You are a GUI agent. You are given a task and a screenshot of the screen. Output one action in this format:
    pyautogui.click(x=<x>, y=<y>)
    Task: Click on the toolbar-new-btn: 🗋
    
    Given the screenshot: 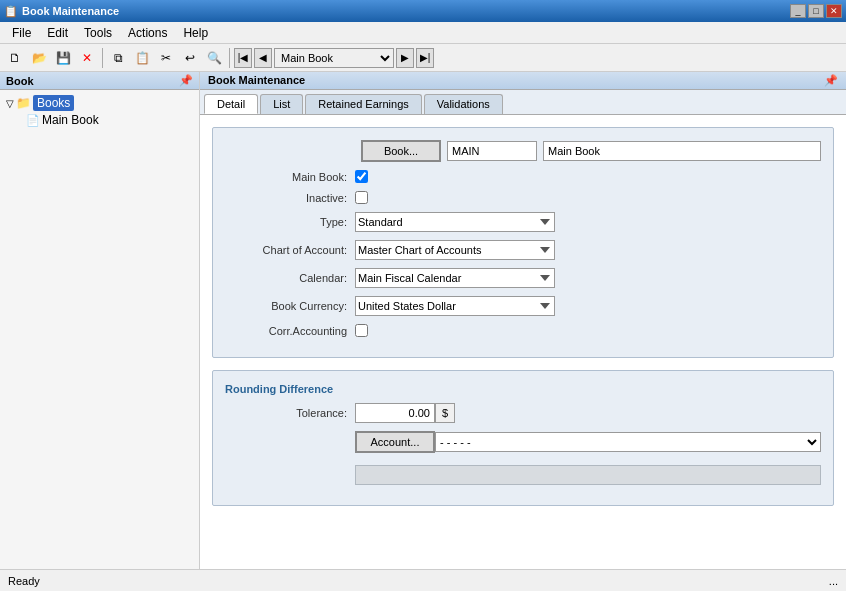 What is the action you would take?
    pyautogui.click(x=15, y=58)
    